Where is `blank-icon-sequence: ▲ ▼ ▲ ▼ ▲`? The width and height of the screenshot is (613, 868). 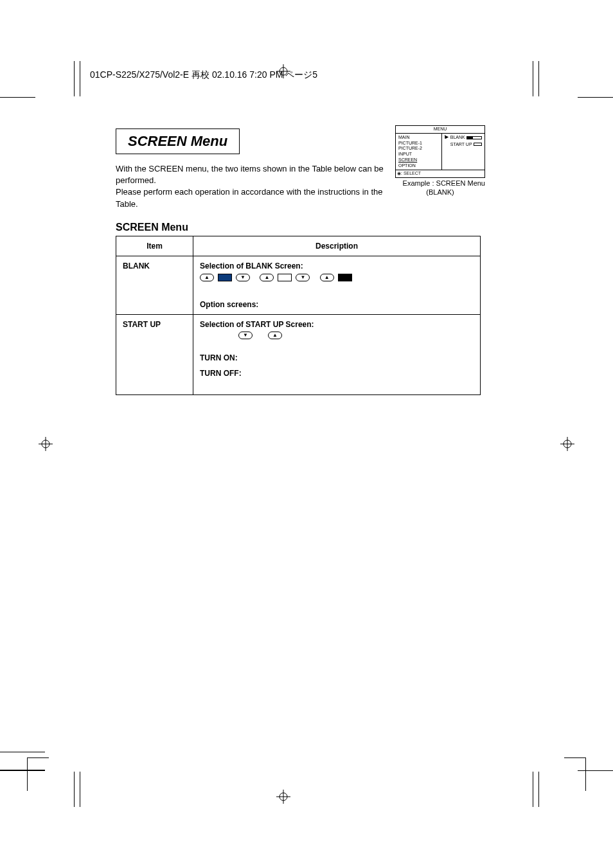
blank-icon-sequence: ▲ ▼ ▲ ▼ ▲ is located at coordinates (337, 278).